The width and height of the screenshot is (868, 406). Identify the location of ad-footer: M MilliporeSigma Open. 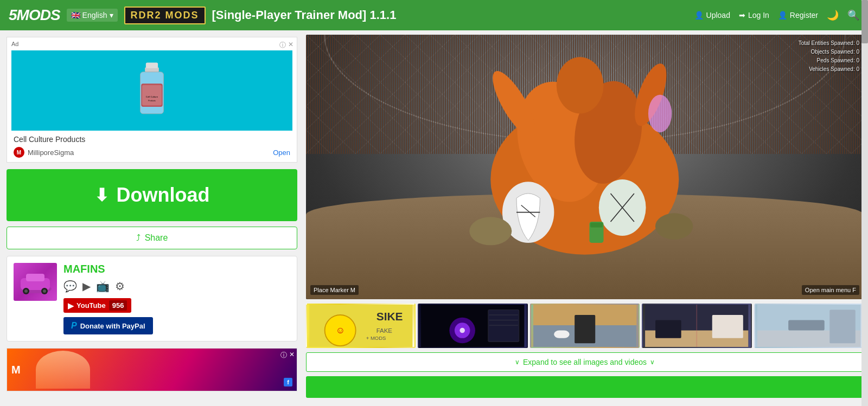
(152, 152).